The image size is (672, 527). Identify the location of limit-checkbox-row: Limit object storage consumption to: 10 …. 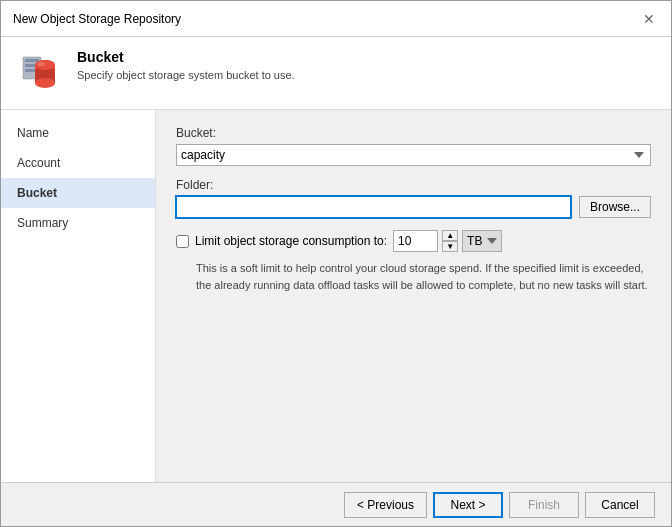
(414, 241).